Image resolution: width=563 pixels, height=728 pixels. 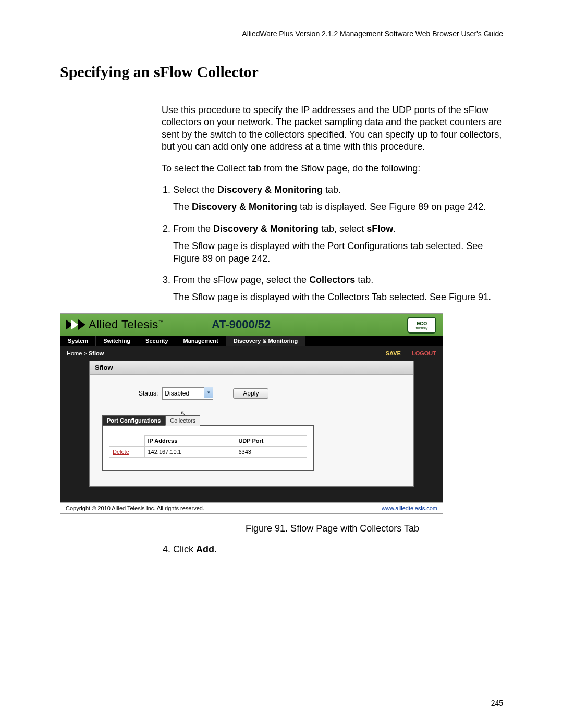 What do you see at coordinates (266, 341) in the screenshot?
I see `tab-discovery-monitoring: Discovery & Monitoring` at bounding box center [266, 341].